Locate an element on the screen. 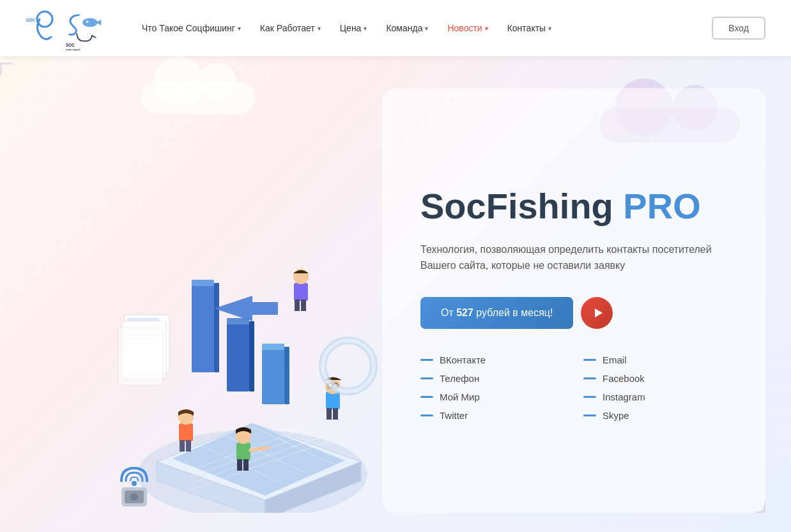 The width and height of the screenshot is (791, 532). feature-facebook: Facebook is located at coordinates (658, 378).